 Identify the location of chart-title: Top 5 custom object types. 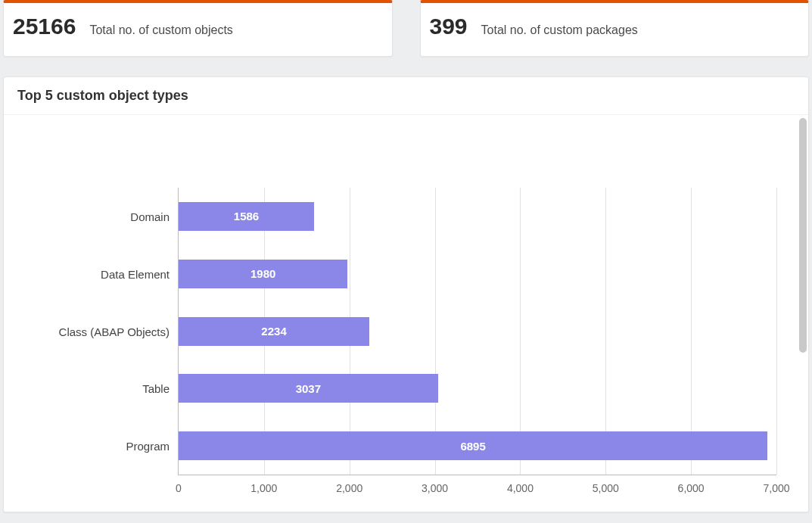
(406, 96).